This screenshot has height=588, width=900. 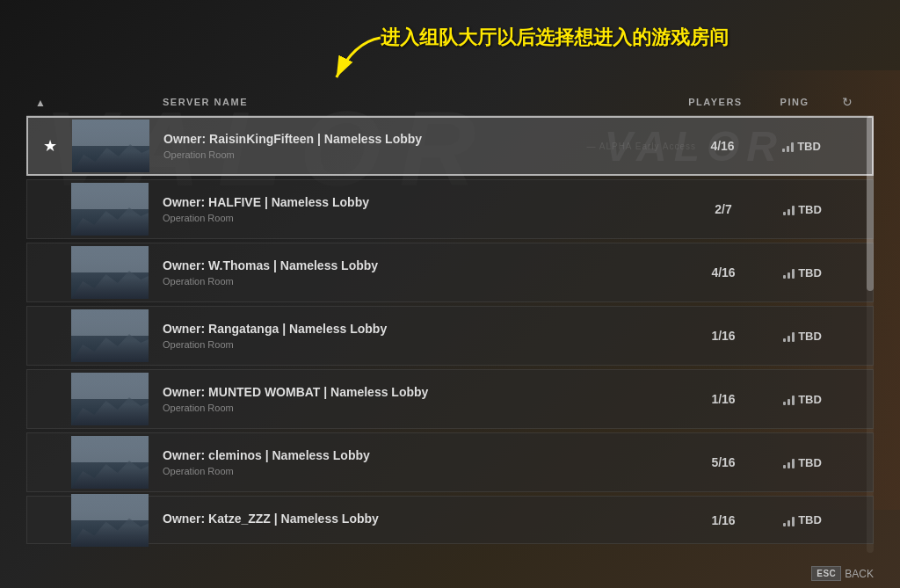 What do you see at coordinates (450, 399) in the screenshot?
I see `server-row: Owner: MUNTED WOMBAT | Nameless Lobby Op…` at bounding box center [450, 399].